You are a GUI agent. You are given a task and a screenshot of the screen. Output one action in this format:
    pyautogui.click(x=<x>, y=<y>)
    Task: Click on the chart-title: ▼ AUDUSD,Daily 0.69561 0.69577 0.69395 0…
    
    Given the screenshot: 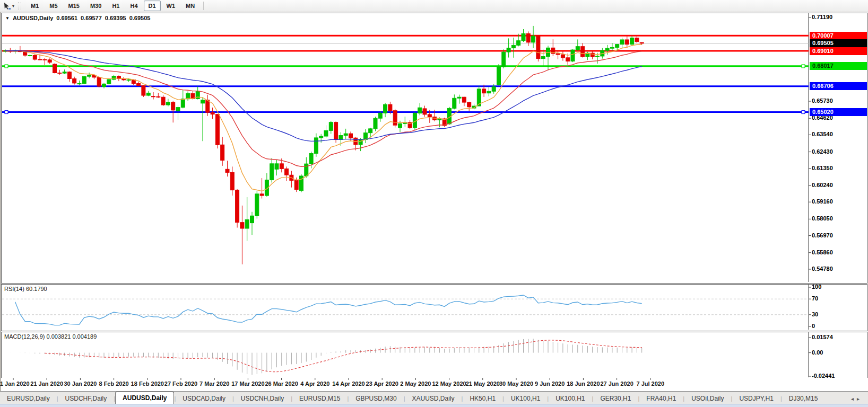 What is the action you would take?
    pyautogui.click(x=77, y=18)
    